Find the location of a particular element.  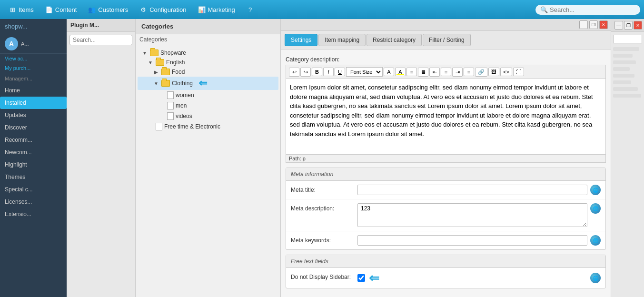

search-input is located at coordinates (593, 10).